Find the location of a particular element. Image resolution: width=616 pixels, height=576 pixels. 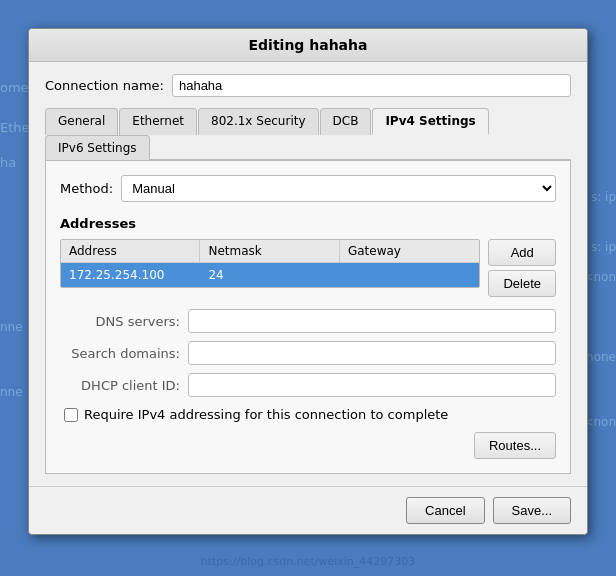

dhcp-label: DHCP client ID: is located at coordinates (120, 386).